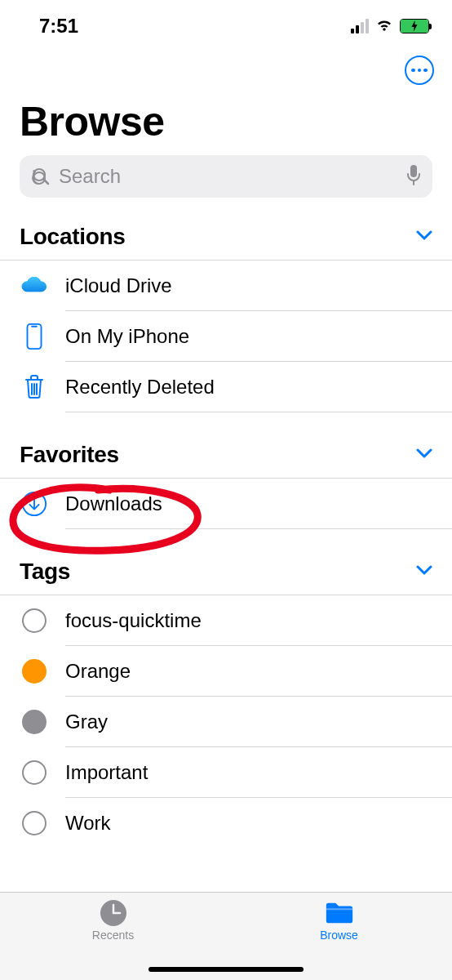 The height and width of the screenshot is (980, 452). What do you see at coordinates (69, 455) in the screenshot?
I see `favorites-title: Favorites` at bounding box center [69, 455].